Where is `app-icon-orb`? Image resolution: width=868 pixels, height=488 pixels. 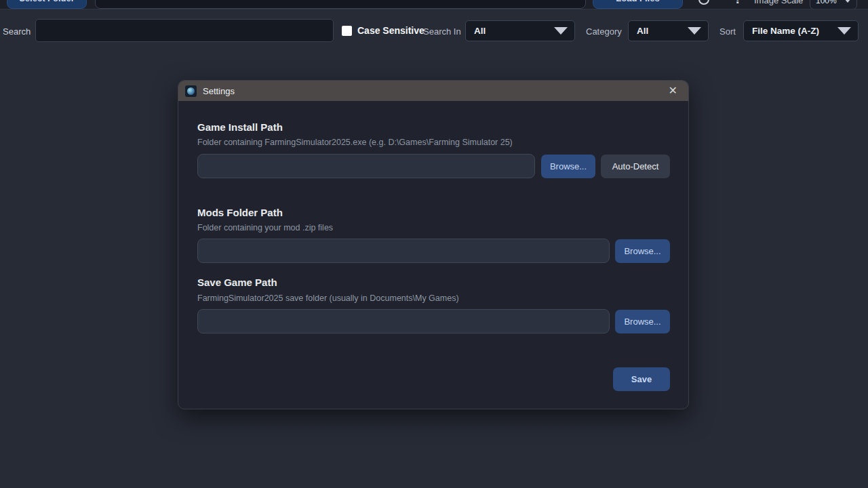 app-icon-orb is located at coordinates (191, 91).